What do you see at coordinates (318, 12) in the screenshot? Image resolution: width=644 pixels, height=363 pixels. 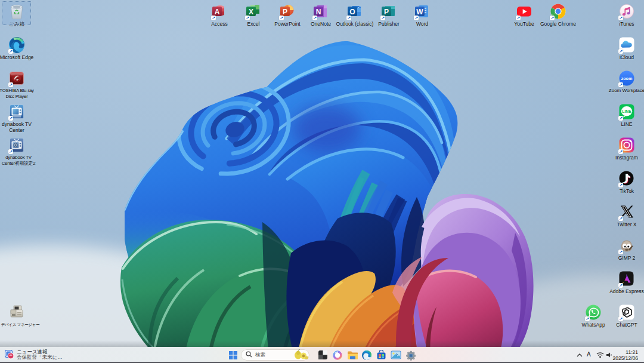 I see `svg-text: N` at bounding box center [318, 12].